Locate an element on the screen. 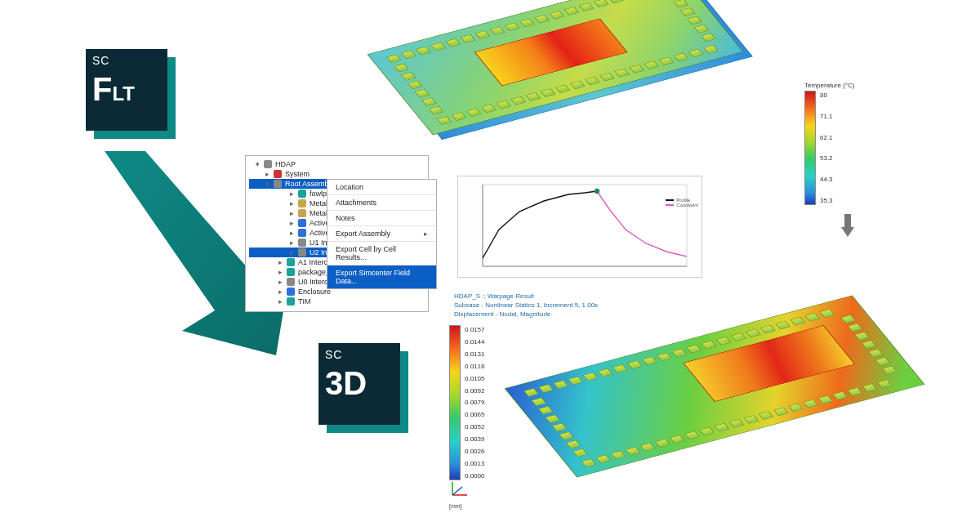 Image resolution: width=980 pixels, height=513 pixels. context-menu-item: Export Assembly▸ is located at coordinates (382, 234).